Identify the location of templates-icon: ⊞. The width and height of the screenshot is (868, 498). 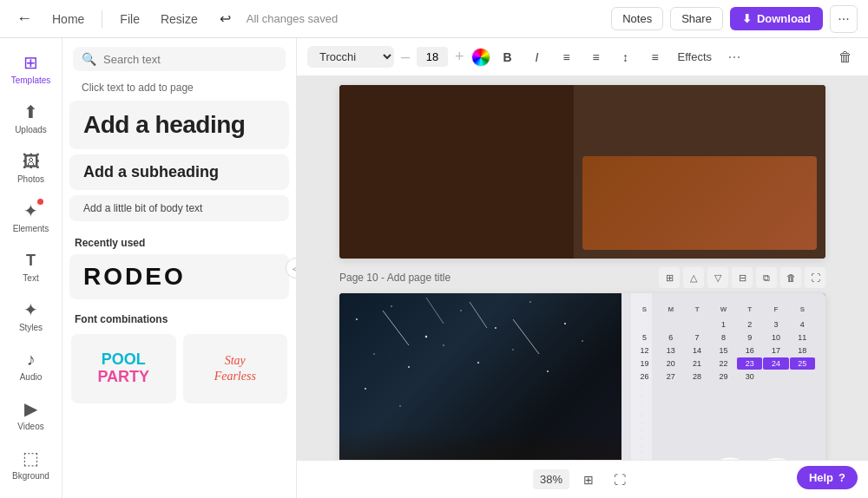
(31, 62).